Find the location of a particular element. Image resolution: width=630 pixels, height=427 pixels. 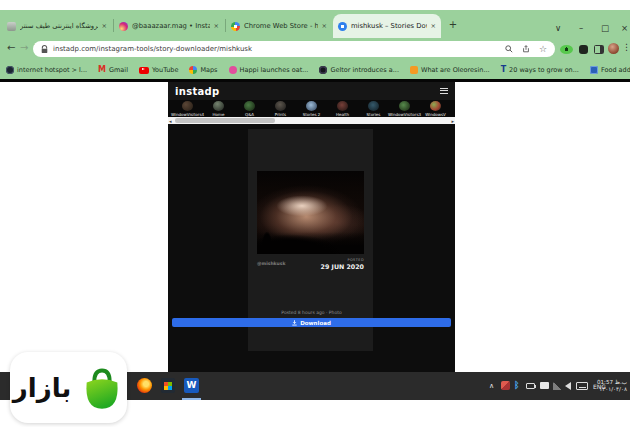

tab-webstore: Chrome Web Store - hiddengra × is located at coordinates (279, 26).